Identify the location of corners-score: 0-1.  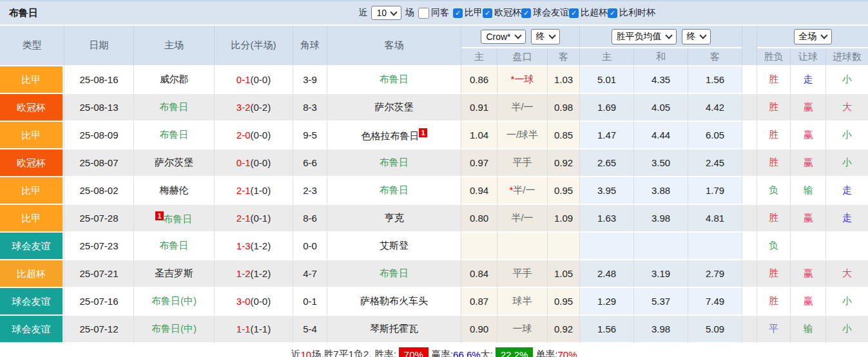
(311, 302).